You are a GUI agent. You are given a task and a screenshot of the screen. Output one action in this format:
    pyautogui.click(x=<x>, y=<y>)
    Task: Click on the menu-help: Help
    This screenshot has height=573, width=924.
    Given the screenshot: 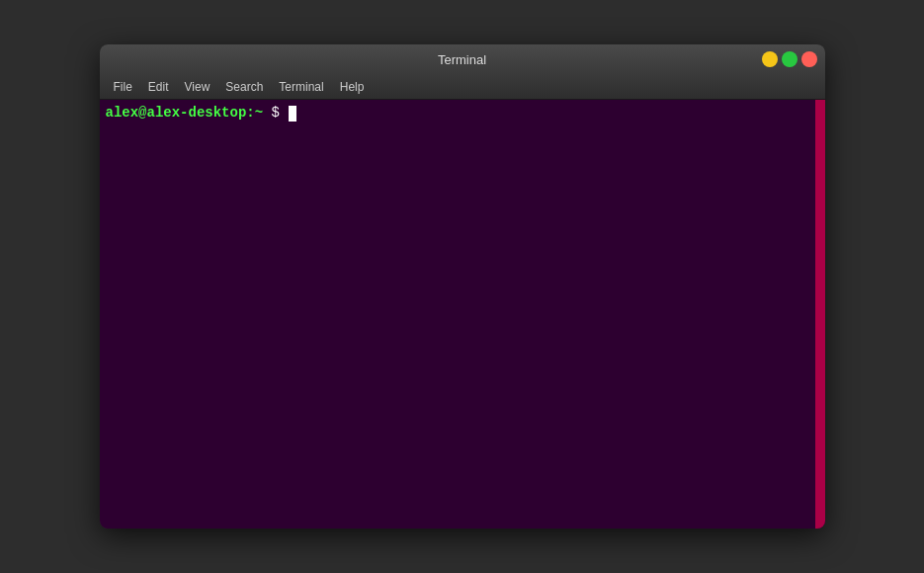 What is the action you would take?
    pyautogui.click(x=352, y=87)
    